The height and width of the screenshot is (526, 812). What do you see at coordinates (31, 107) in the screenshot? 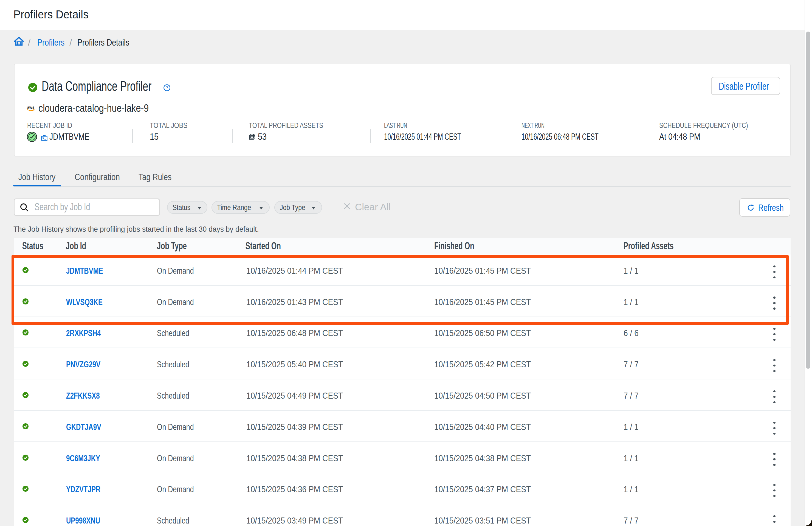
I see `svg-text: aws` at bounding box center [31, 107].